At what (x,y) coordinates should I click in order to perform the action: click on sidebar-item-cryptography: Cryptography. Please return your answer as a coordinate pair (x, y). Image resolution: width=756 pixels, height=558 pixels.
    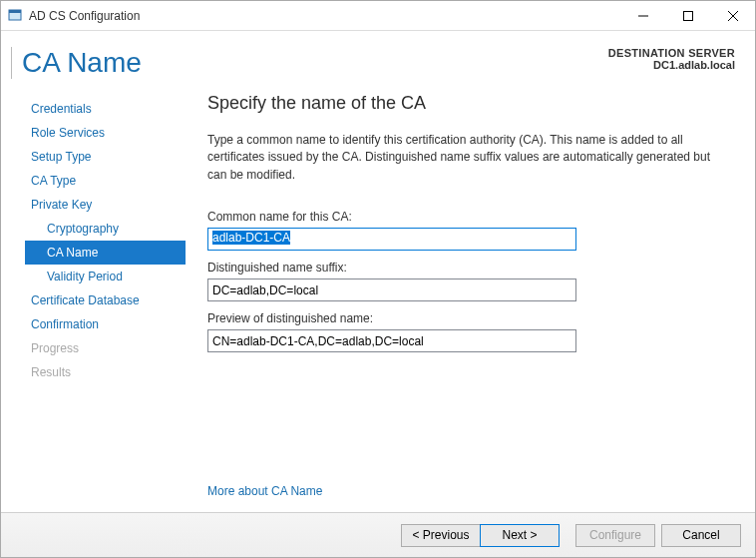
    Looking at the image, I should click on (106, 229).